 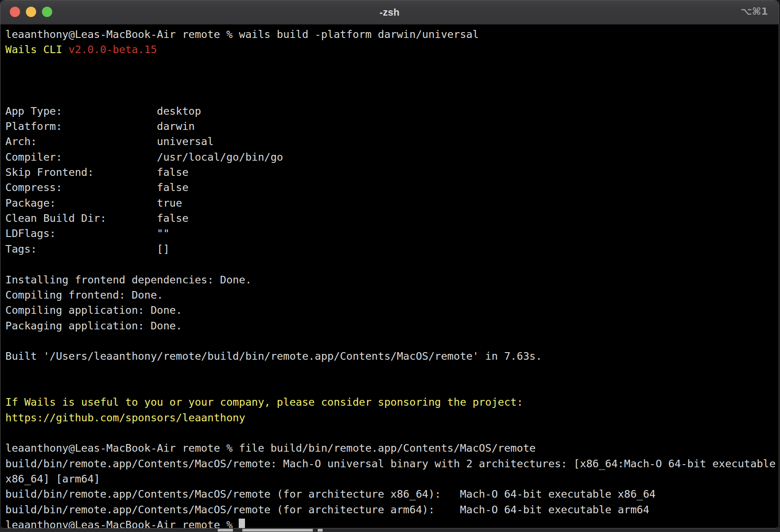 I want to click on terminal-text-segment: v2.0.0-beta.15, so click(x=112, y=50).